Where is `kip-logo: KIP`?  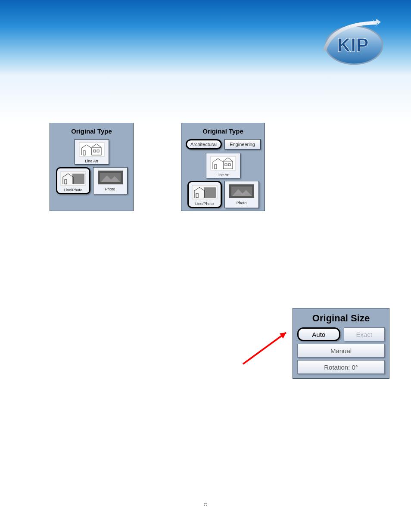
kip-logo: KIP is located at coordinates (353, 43).